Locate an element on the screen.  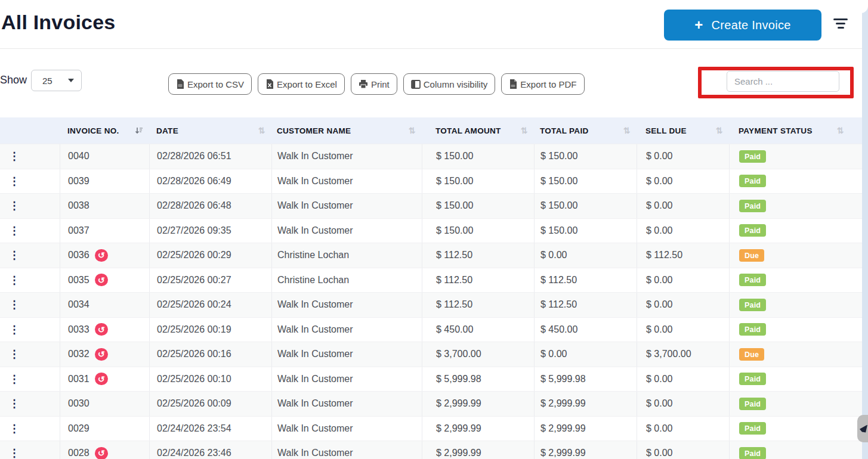
header-invoice-no: INVOICE NO. is located at coordinates (104, 131).